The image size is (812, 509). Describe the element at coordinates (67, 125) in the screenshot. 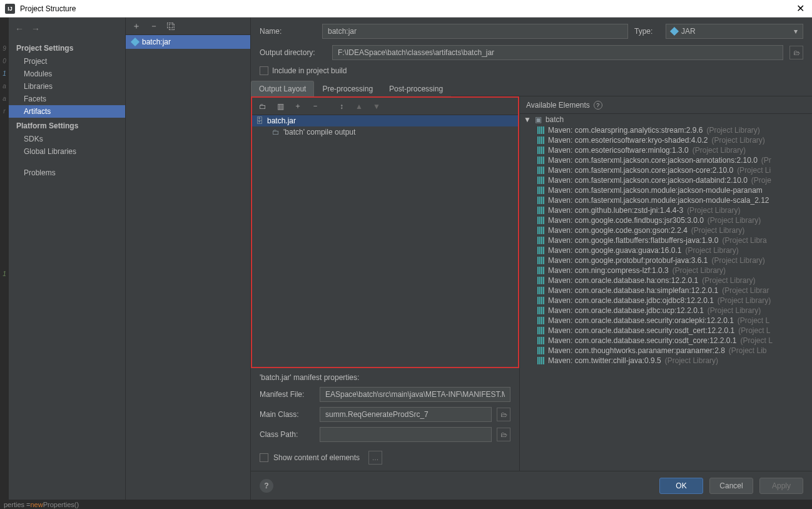

I see `section-platform-settings: Platform Settings` at that location.